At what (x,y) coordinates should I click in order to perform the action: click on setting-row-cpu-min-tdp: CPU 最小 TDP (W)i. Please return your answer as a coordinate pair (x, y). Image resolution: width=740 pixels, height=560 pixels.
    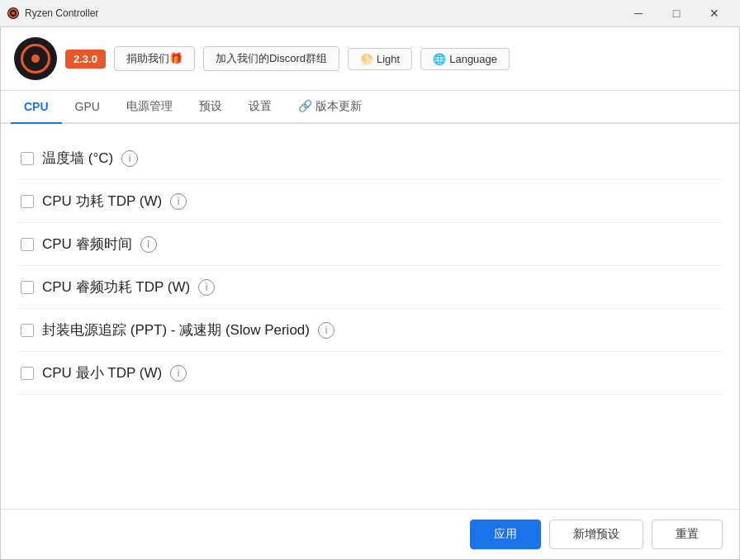
    Looking at the image, I should click on (370, 373).